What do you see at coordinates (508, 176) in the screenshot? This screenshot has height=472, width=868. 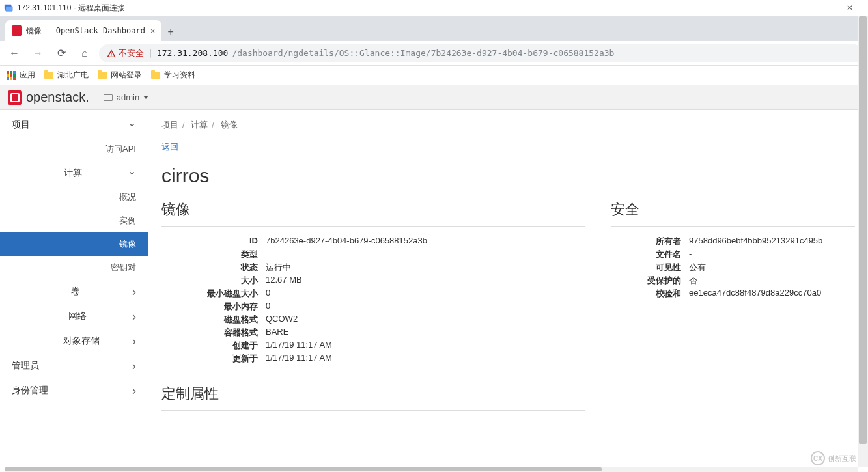 I see `page-title: cirros` at bounding box center [508, 176].